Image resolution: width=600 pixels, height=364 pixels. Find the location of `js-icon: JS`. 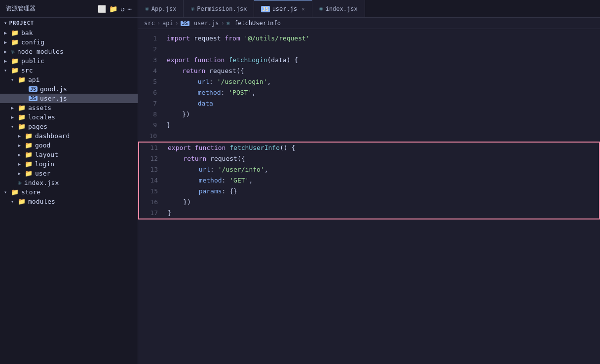

js-icon: JS is located at coordinates (265, 9).